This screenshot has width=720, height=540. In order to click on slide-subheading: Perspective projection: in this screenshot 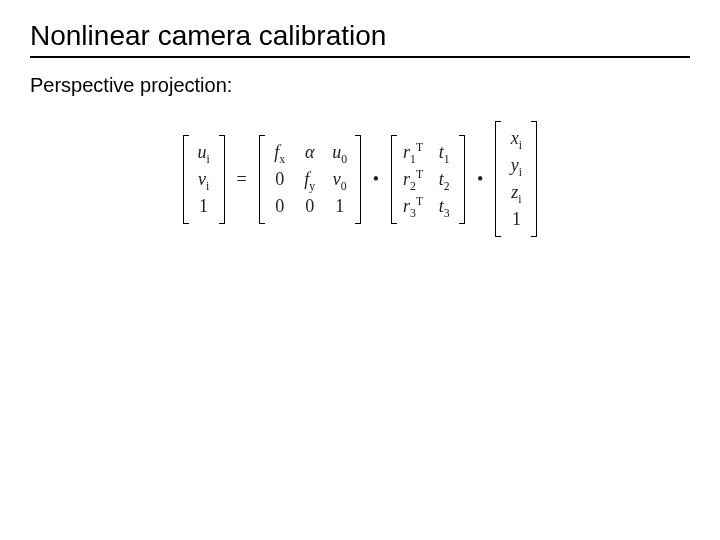, I will do `click(360, 86)`.